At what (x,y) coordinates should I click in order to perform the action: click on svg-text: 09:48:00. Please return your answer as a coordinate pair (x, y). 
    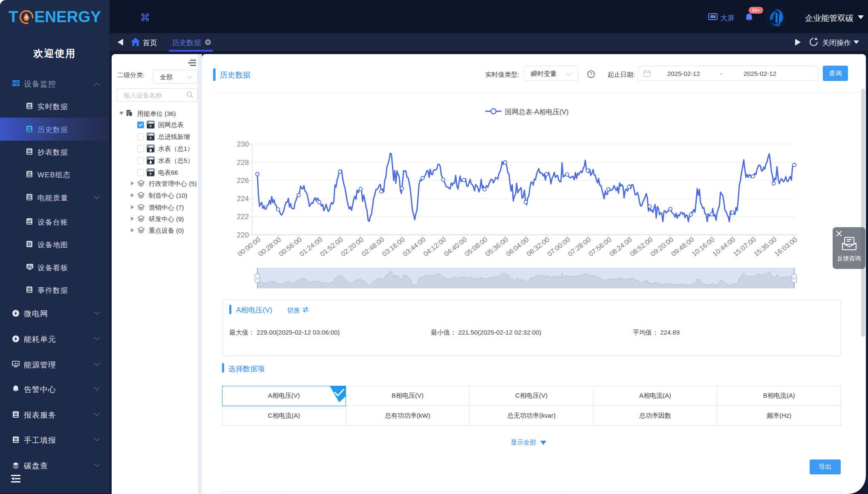
    Looking at the image, I should click on (683, 247).